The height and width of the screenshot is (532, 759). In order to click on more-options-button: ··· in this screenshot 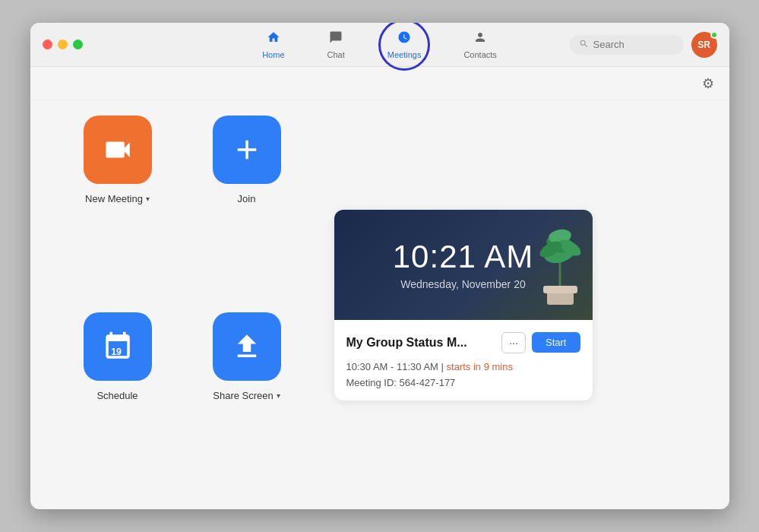, I will do `click(514, 343)`.